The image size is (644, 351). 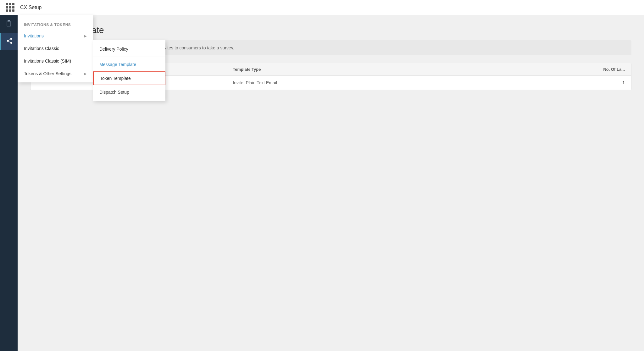 What do you see at coordinates (380, 83) in the screenshot?
I see `cell-type: Invite: Plain Text Email` at bounding box center [380, 83].